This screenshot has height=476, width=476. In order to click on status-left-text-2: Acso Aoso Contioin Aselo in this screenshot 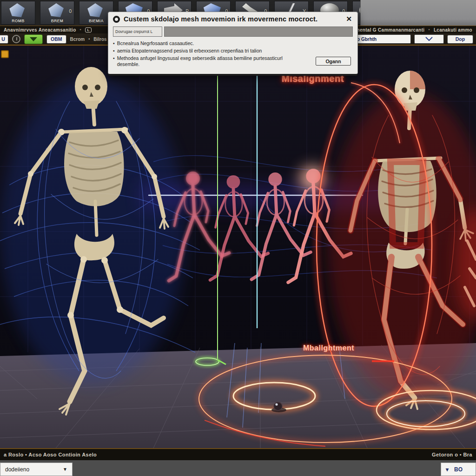, I will do `click(62, 455)`.